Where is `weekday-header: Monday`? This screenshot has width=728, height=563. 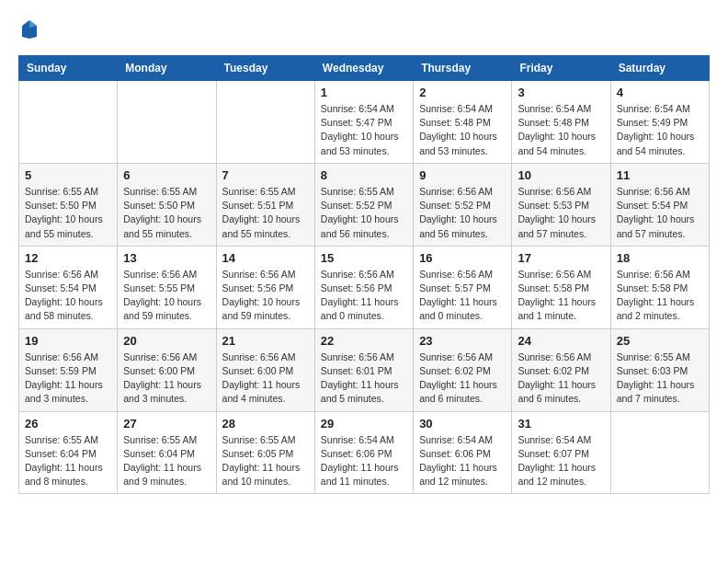 weekday-header: Monday is located at coordinates (167, 68).